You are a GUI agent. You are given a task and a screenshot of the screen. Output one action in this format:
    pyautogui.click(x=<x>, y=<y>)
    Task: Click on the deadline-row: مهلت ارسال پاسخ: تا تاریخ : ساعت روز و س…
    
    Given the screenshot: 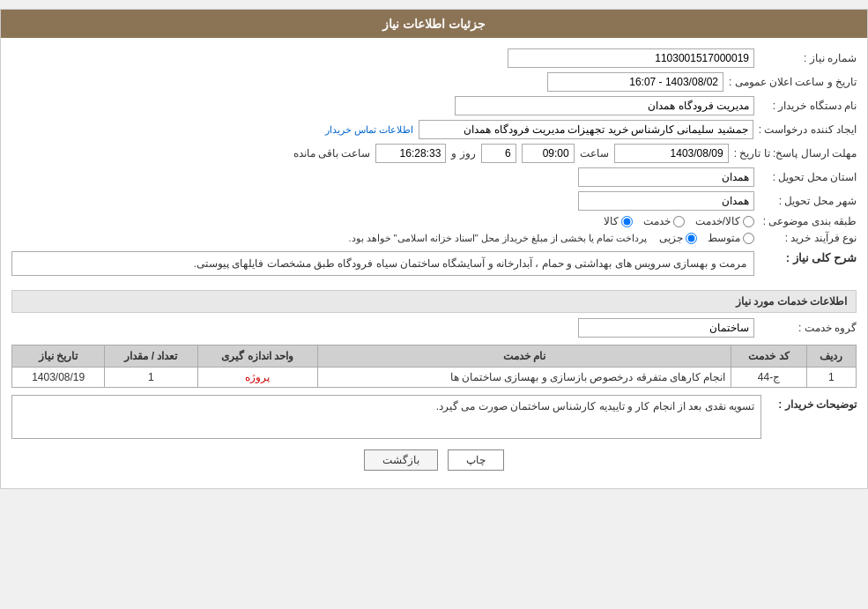 What is the action you would take?
    pyautogui.click(x=434, y=153)
    